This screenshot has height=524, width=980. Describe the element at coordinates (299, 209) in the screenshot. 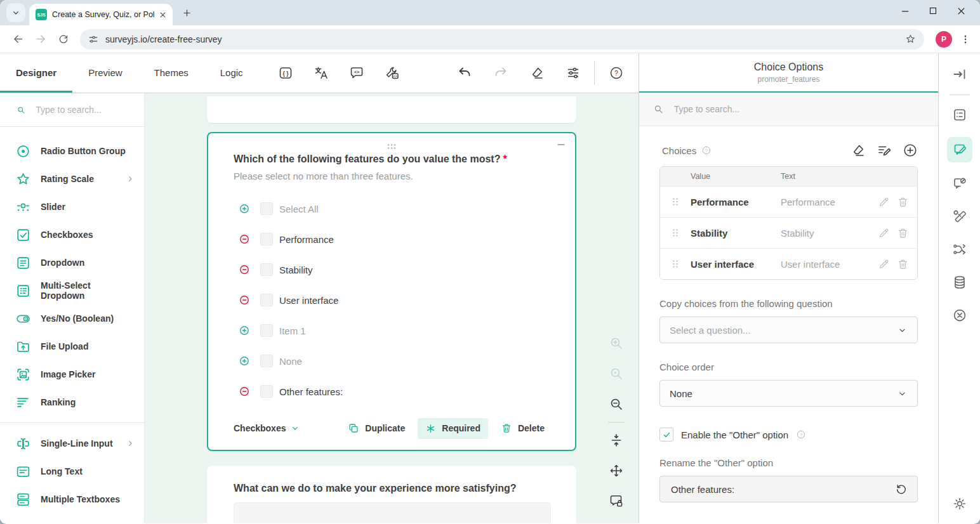

I see `choice-item-label: Select All` at that location.